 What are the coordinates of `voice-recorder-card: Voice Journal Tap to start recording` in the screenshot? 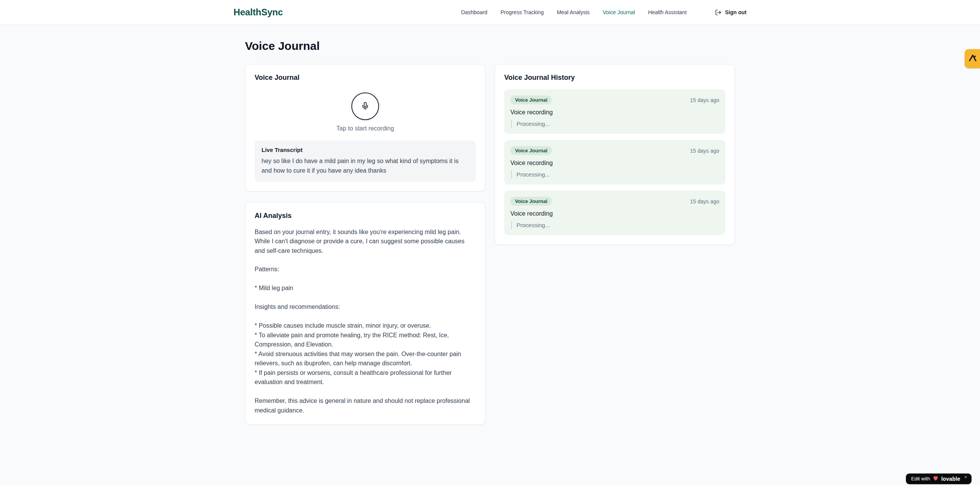 It's located at (365, 128).